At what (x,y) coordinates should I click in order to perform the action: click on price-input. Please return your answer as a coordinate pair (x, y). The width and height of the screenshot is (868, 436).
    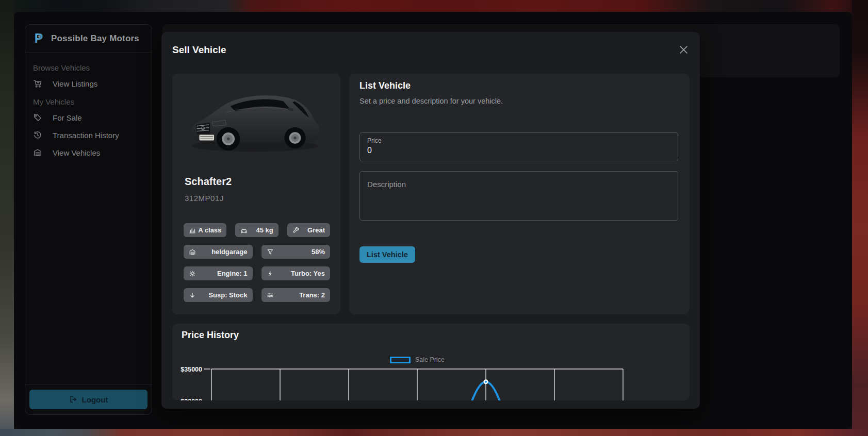
    Looking at the image, I should click on (519, 150).